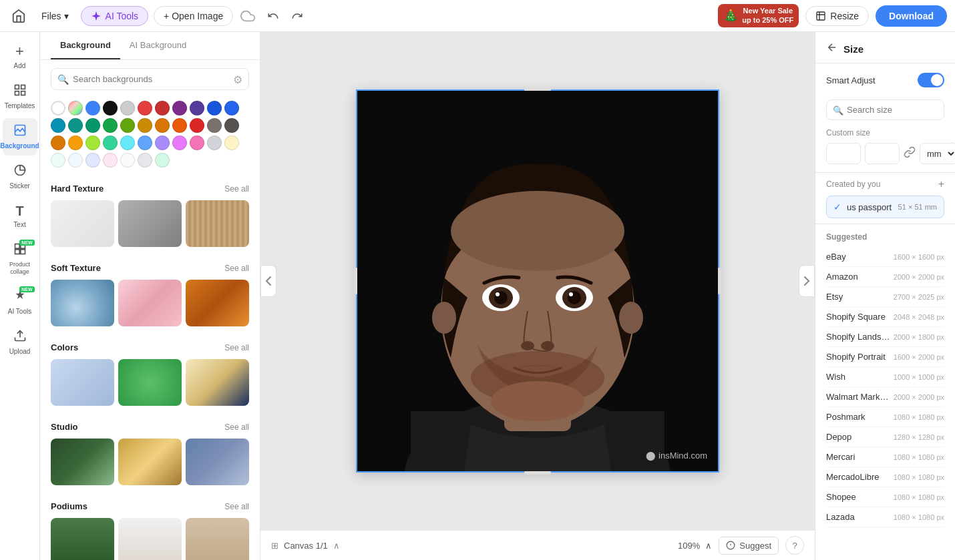 This screenshot has width=955, height=560. Describe the element at coordinates (886, 297) in the screenshot. I see `suggested-item: Etsy2700 × 2025 px` at that location.